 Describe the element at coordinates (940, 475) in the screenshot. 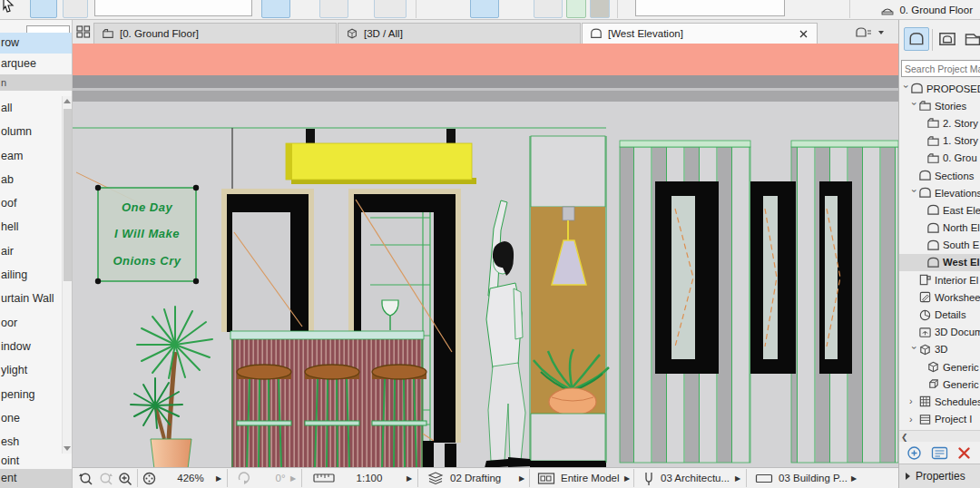

I see `properties-section-header: Properties` at that location.